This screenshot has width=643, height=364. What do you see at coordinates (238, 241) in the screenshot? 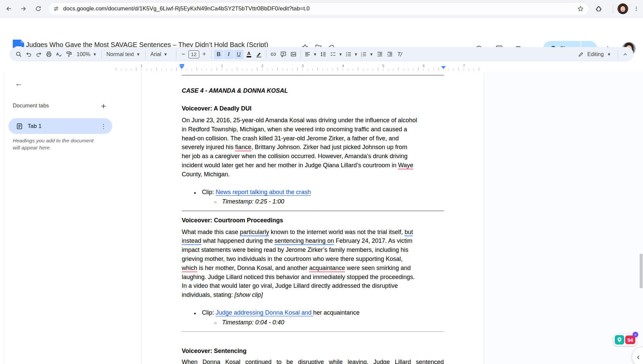
I see `doc-text: what happened during the` at bounding box center [238, 241].